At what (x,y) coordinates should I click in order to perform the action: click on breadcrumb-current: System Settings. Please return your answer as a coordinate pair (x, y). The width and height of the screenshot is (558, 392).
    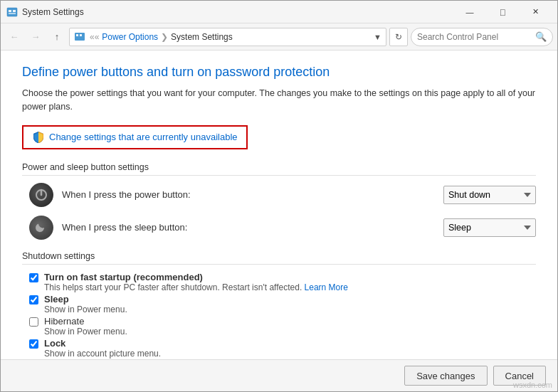
    Looking at the image, I should click on (202, 37).